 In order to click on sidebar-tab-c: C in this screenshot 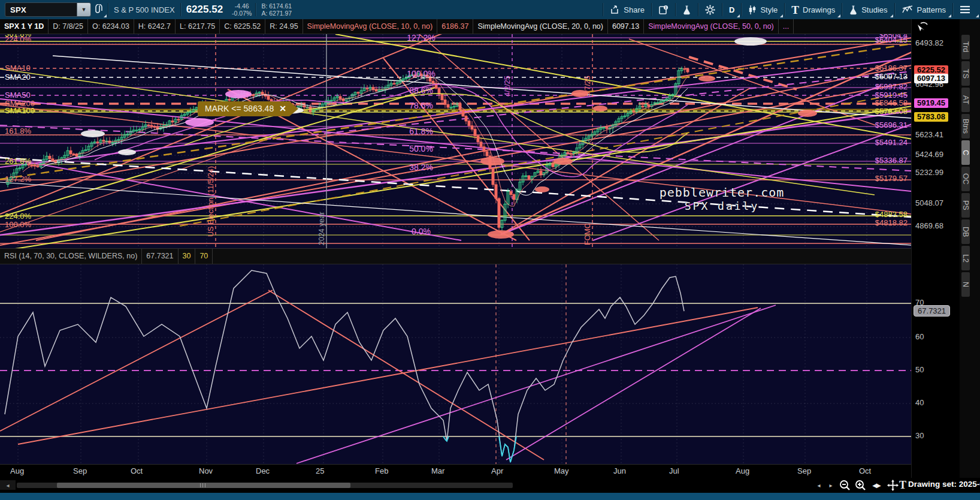, I will do `click(966, 152)`.